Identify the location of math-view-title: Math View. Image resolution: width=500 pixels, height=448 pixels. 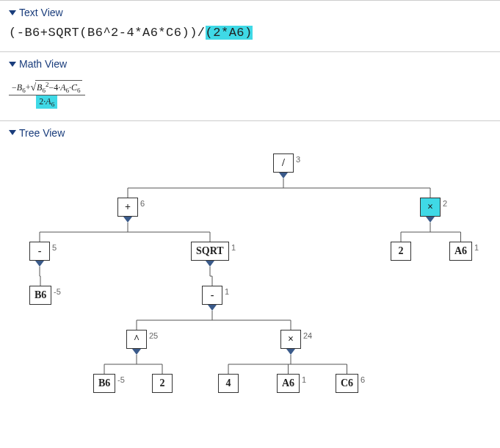
(43, 64).